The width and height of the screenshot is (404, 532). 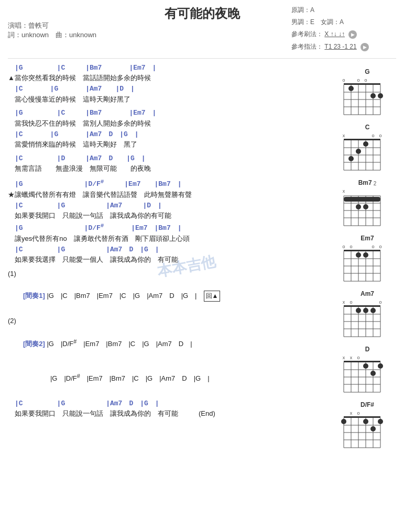 I want to click on strum-play-button: ▶, so click(x=353, y=35).